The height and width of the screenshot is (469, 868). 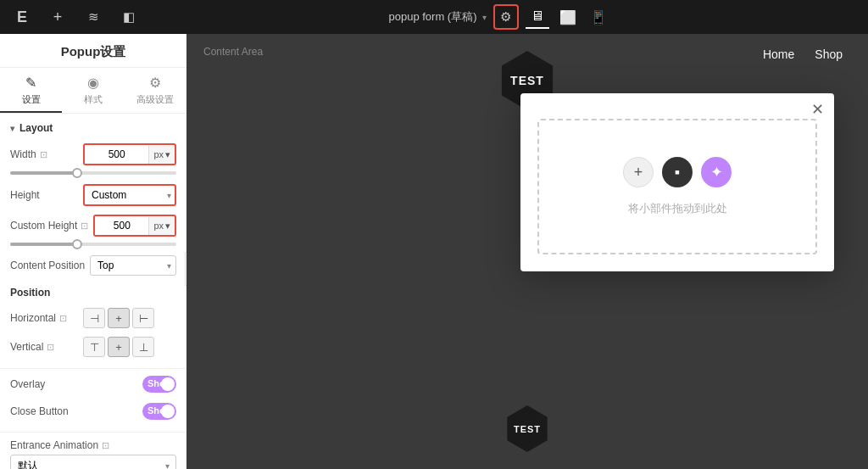 What do you see at coordinates (678, 209) in the screenshot?
I see `popup-drop-hint: 将小部件拖动到此处` at bounding box center [678, 209].